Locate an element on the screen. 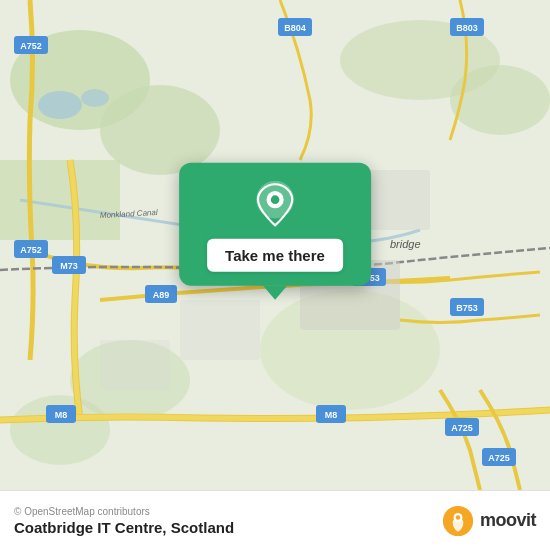 The image size is (550, 550). svg-text: bridge is located at coordinates (406, 244).